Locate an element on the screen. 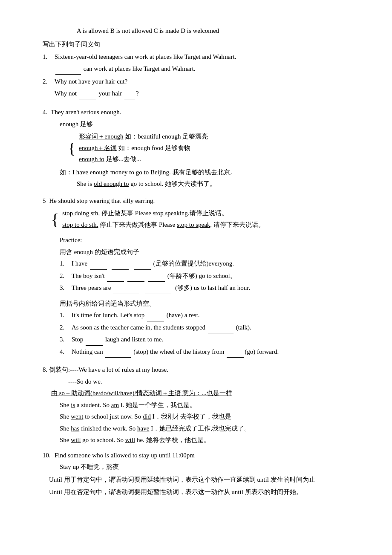 The image size is (392, 555). brace-item-2: enough＋名词 如：enough food 足够食物 is located at coordinates (143, 148).